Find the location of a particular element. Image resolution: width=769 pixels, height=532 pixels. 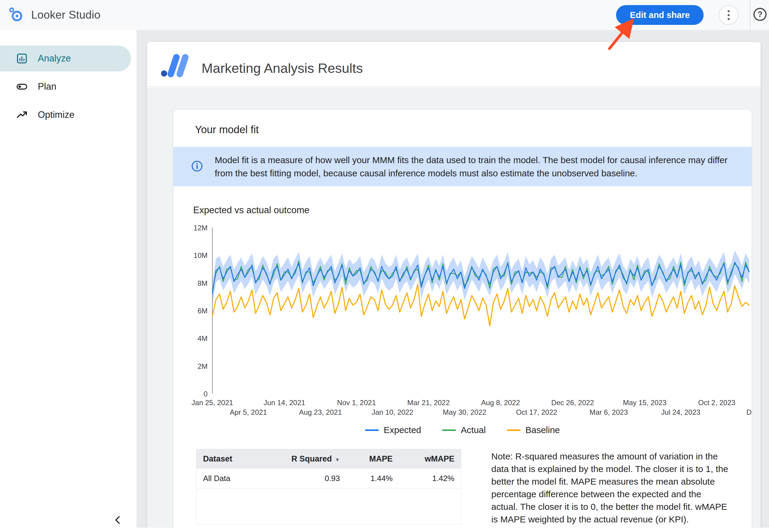

model-fit-details: Dataset R Squared▼ MAPE wMAPE is located at coordinates (463, 487).